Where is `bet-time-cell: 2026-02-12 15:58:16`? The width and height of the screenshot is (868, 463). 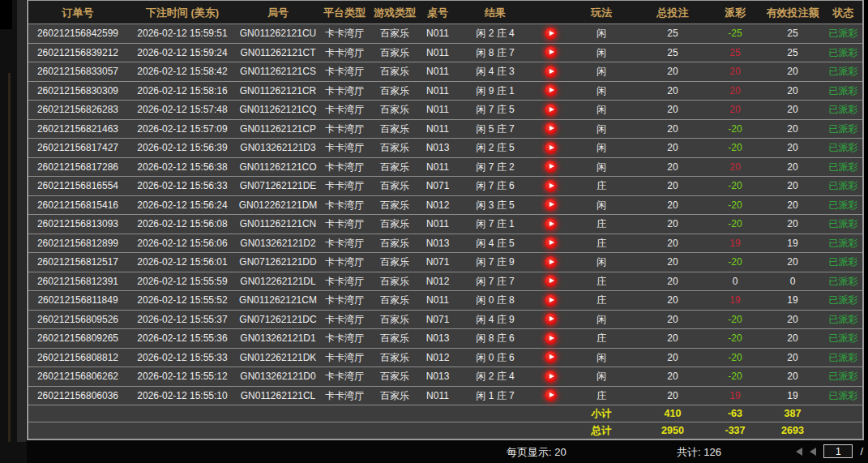
bet-time-cell: 2026-02-12 15:58:16 is located at coordinates (182, 91).